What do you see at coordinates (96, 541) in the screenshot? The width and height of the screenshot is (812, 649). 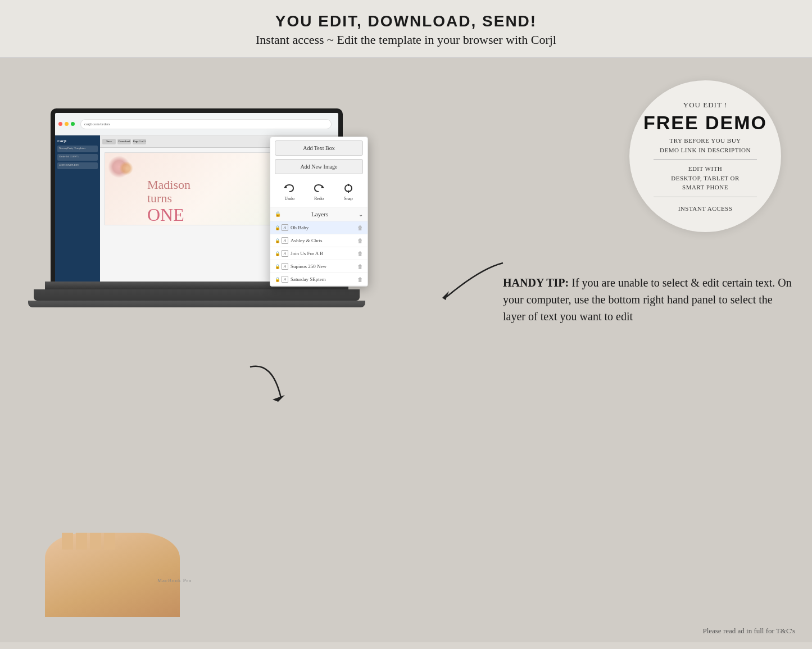 I see `finger3` at bounding box center [96, 541].